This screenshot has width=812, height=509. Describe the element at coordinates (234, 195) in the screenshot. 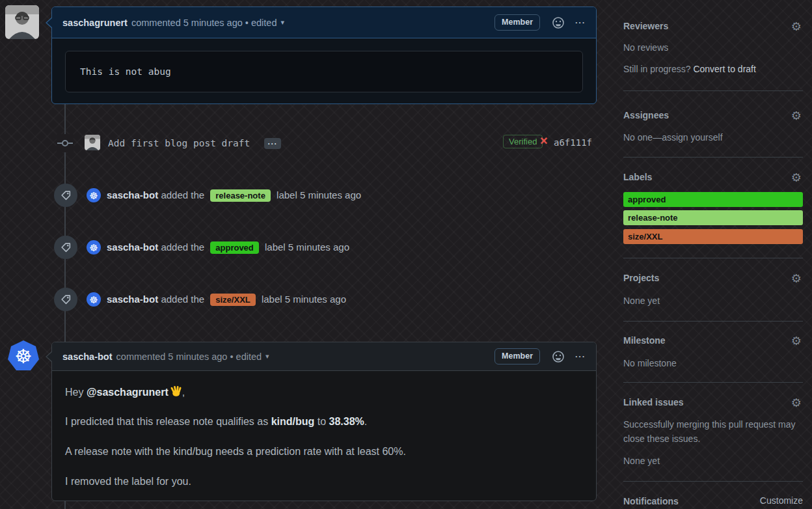

I see `event-text: sascha-bot added the release-note label …` at that location.